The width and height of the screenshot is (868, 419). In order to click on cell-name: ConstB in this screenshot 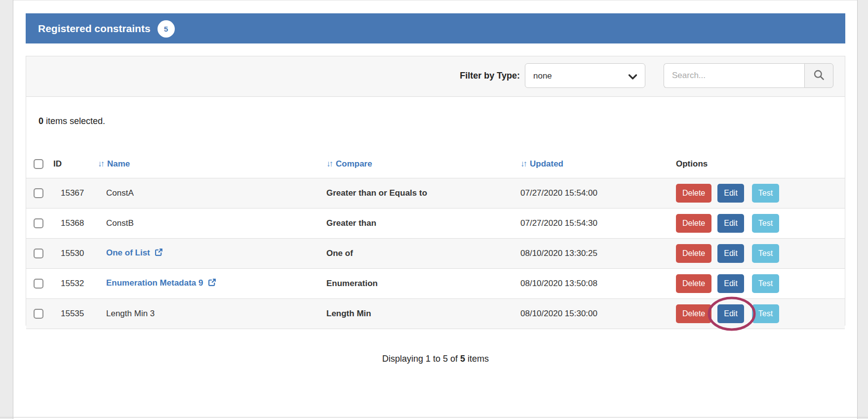, I will do `click(120, 223)`.